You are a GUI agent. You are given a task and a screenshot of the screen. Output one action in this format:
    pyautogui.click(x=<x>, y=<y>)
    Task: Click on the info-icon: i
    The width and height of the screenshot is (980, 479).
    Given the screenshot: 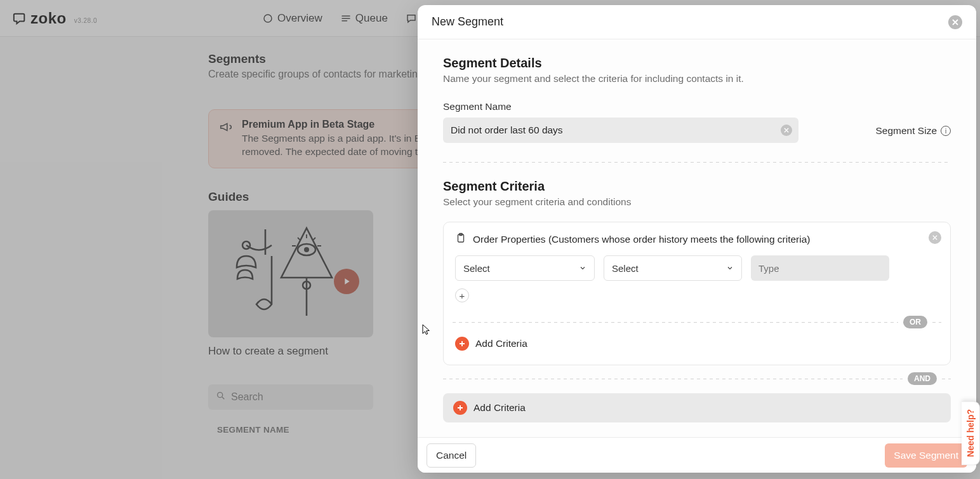 What is the action you would take?
    pyautogui.click(x=946, y=131)
    